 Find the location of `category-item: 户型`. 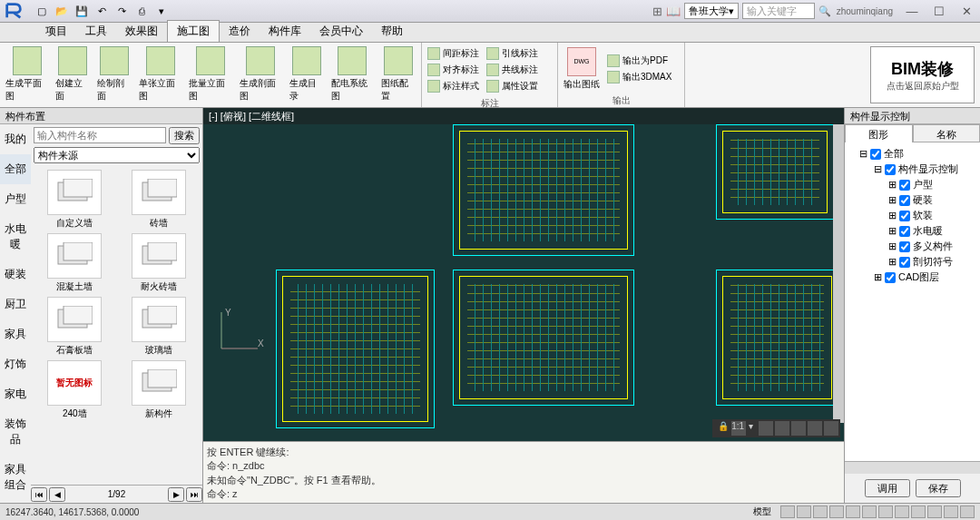

category-item: 户型 is located at coordinates (15, 200).